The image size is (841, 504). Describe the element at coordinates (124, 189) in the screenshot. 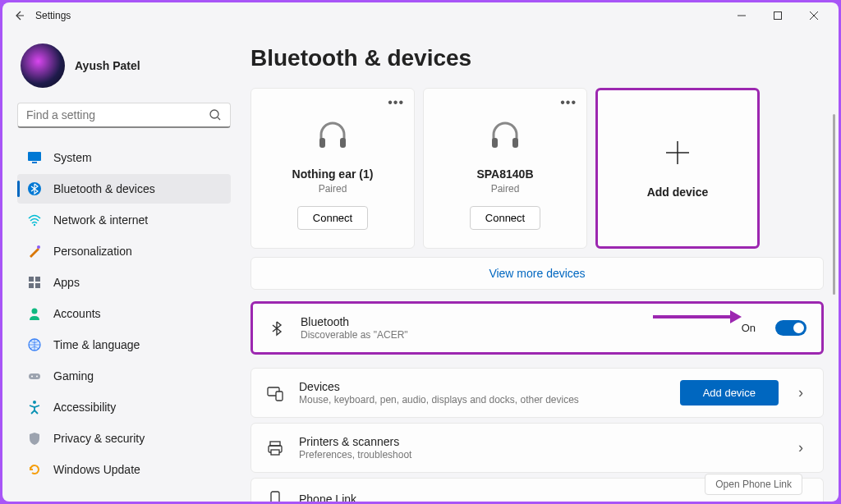

I see `nav-item-bluetooth: Bluetooth & devices` at that location.